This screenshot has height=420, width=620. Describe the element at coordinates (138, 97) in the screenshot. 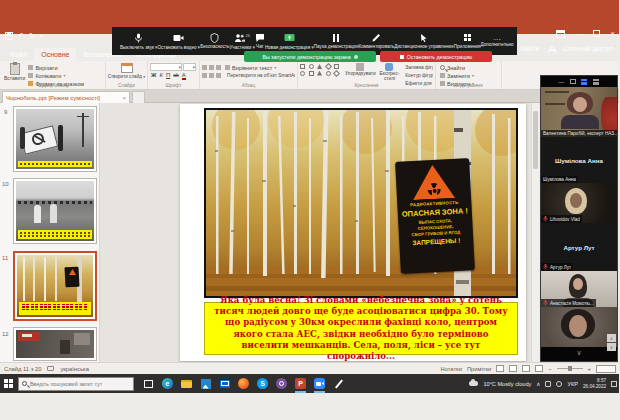

I see `new-tab-button` at that location.